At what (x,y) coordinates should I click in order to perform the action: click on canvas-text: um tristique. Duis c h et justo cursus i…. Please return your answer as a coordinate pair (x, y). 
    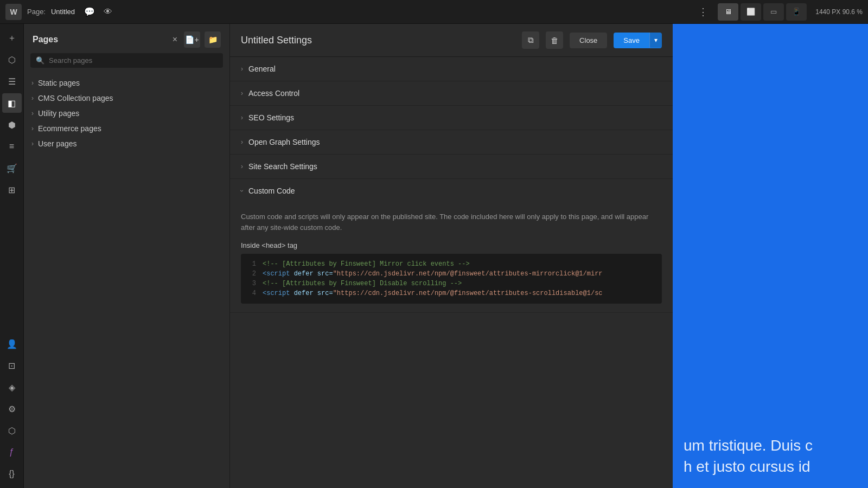
    Looking at the image, I should click on (770, 456).